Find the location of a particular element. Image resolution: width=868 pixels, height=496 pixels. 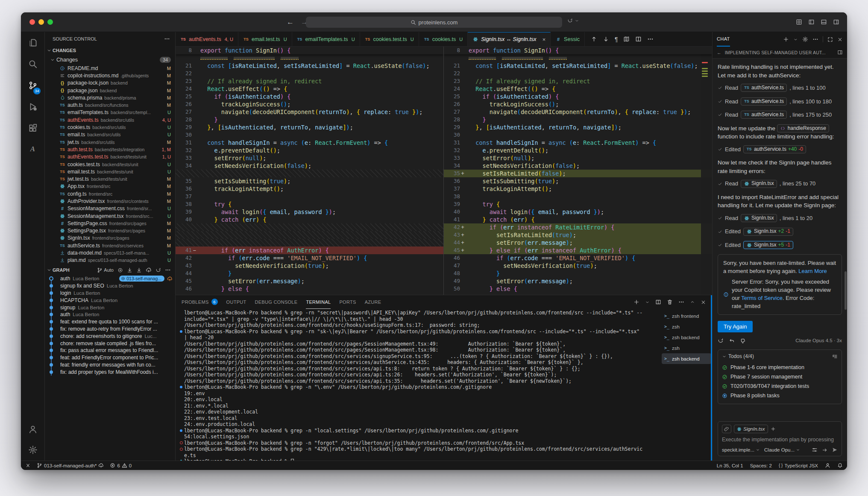

close-tab-icon: × is located at coordinates (544, 39).